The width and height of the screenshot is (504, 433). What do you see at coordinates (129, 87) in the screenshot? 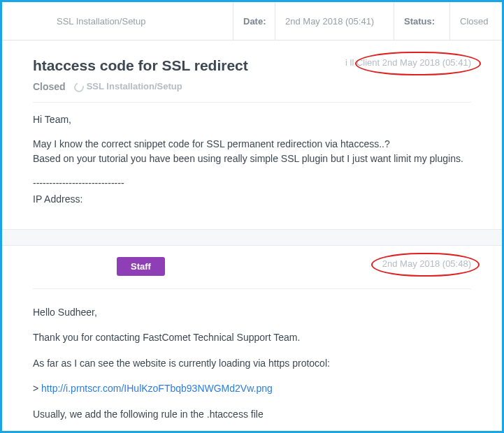
I see `refresh-icon: SSL Installation/Setup` at bounding box center [129, 87].